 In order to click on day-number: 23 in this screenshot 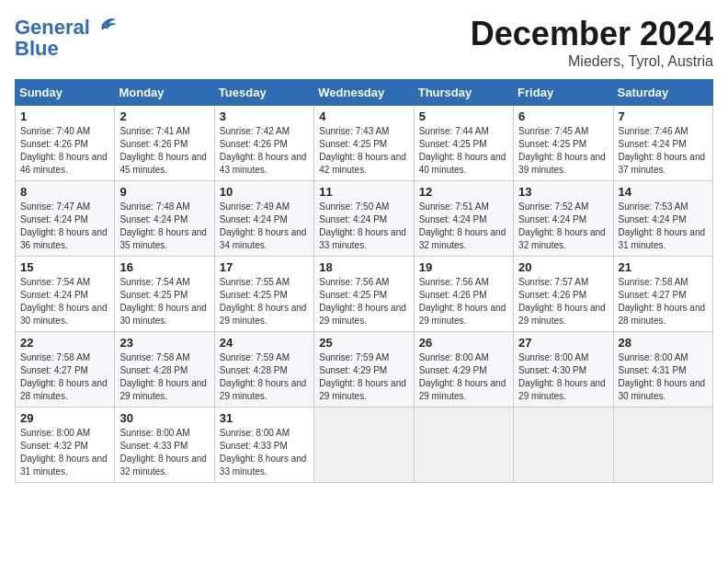, I will do `click(164, 342)`.